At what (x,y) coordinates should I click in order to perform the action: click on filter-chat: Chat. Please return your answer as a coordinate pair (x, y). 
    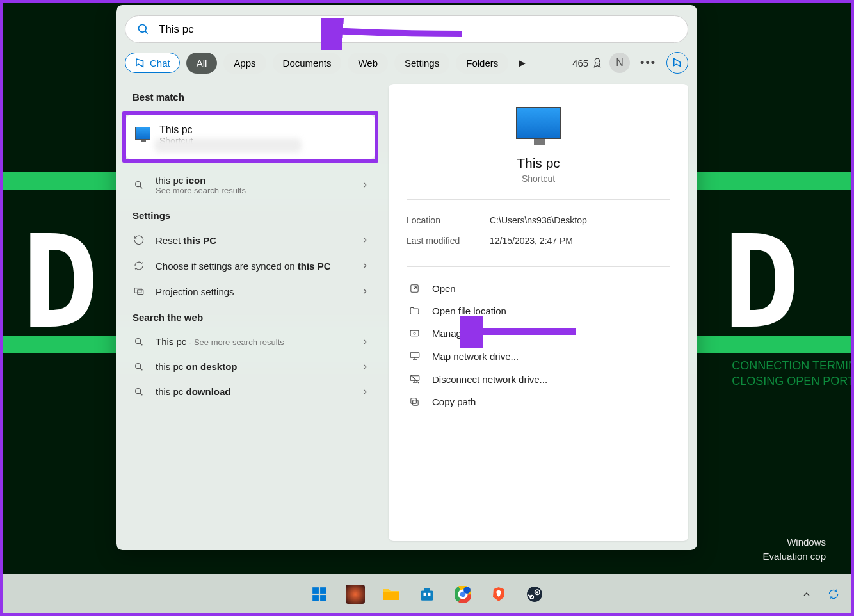
    Looking at the image, I should click on (152, 63).